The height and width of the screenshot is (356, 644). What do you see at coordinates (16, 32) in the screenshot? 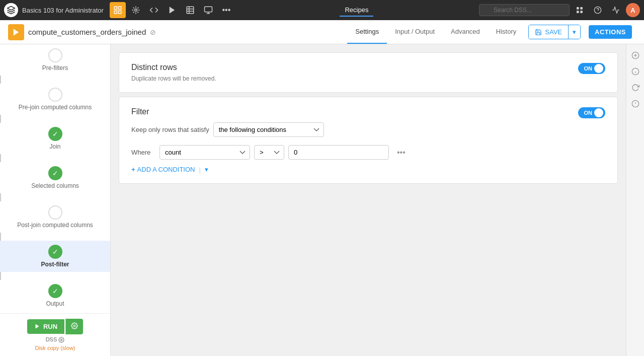
I see `recipe-type-icon` at bounding box center [16, 32].